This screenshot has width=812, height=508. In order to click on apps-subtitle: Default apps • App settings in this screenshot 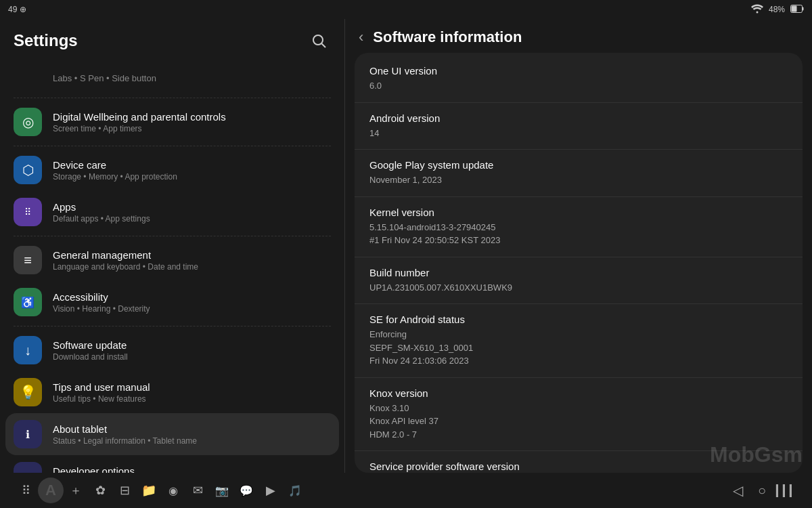, I will do `click(192, 219)`.